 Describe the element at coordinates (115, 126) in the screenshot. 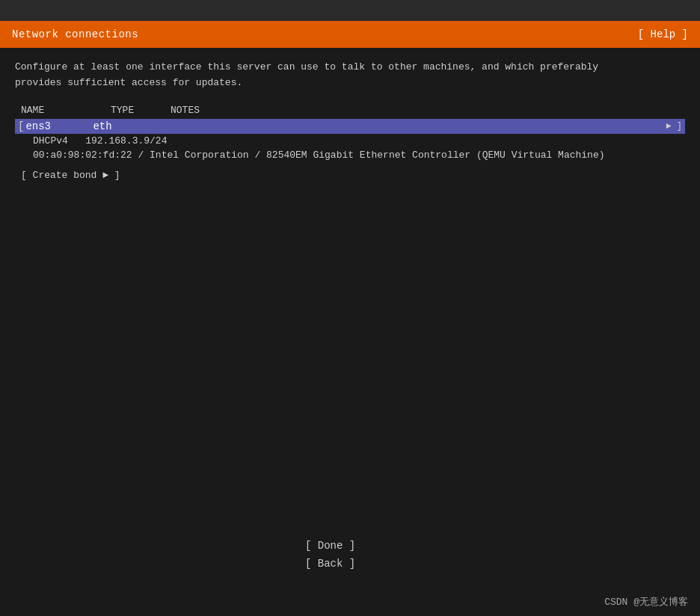

I see `row-type: eth` at that location.